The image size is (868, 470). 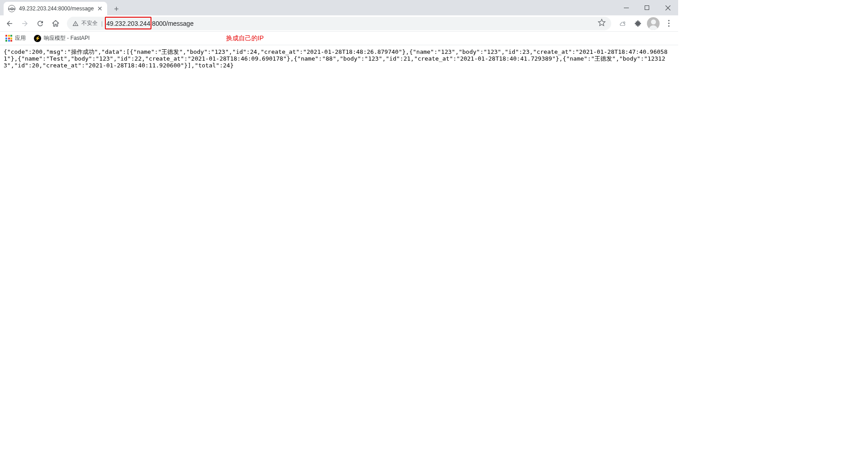 I want to click on reload-button, so click(x=40, y=24).